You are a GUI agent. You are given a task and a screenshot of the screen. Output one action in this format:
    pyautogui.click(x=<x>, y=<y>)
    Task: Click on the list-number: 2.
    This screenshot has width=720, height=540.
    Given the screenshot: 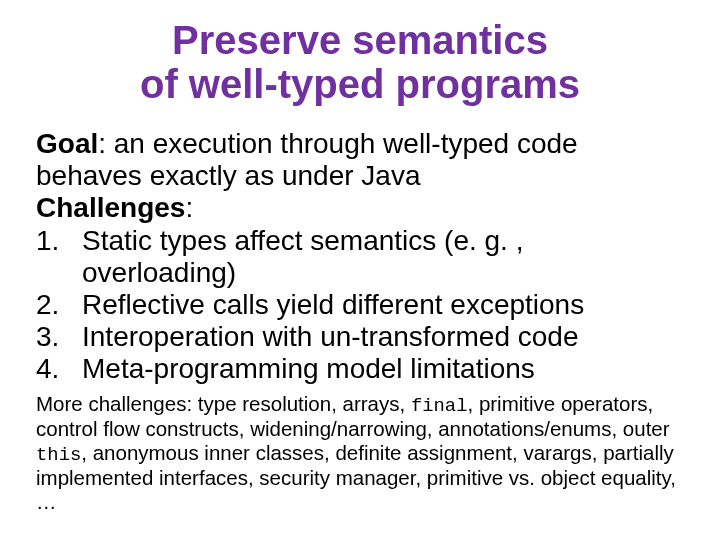 What is the action you would take?
    pyautogui.click(x=59, y=305)
    